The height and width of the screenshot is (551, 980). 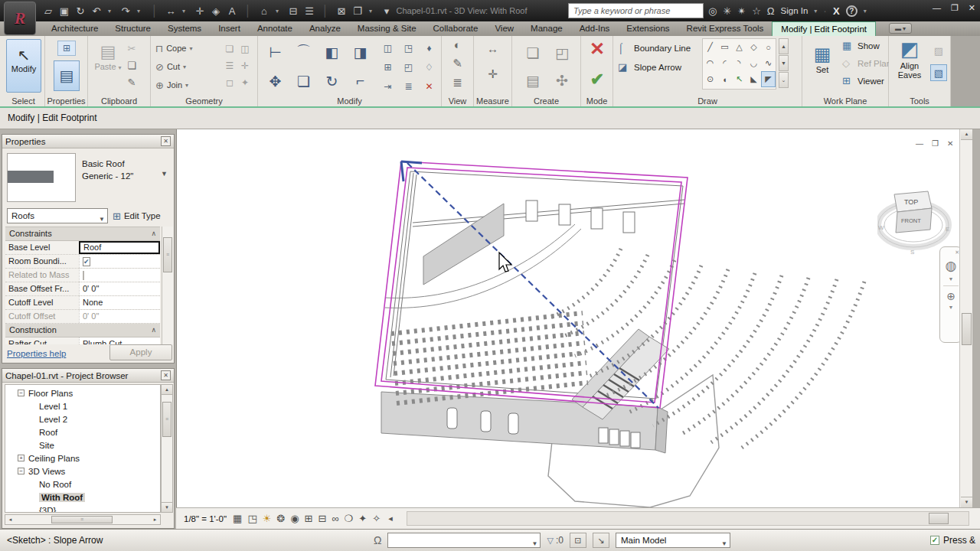 What do you see at coordinates (67, 76) in the screenshot?
I see `properties-palette-button: ▤` at bounding box center [67, 76].